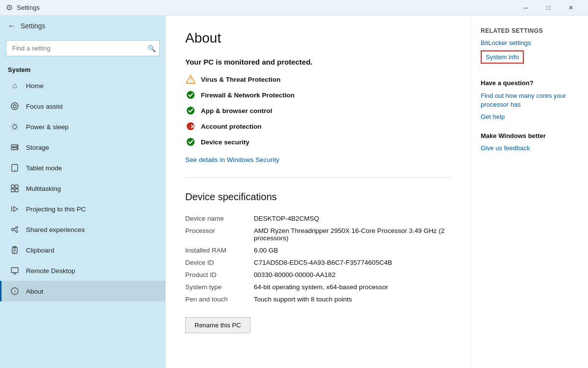 The height and width of the screenshot is (368, 588). Describe the element at coordinates (318, 111) in the screenshot. I see `security-item-app-browser: App & browser control` at that location.